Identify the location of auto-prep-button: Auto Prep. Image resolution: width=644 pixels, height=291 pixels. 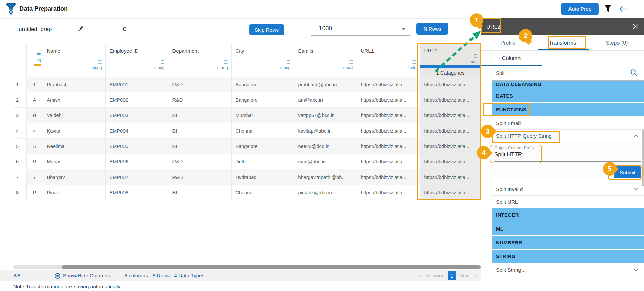
(580, 9).